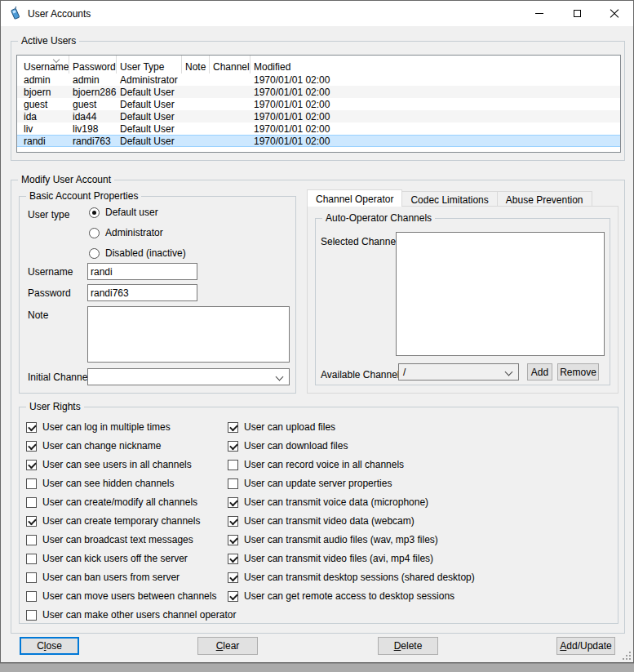 This screenshot has height=672, width=634. What do you see at coordinates (318, 80) in the screenshot?
I see `table-row: admin admin Administrator 1970/01/01 02:…` at bounding box center [318, 80].